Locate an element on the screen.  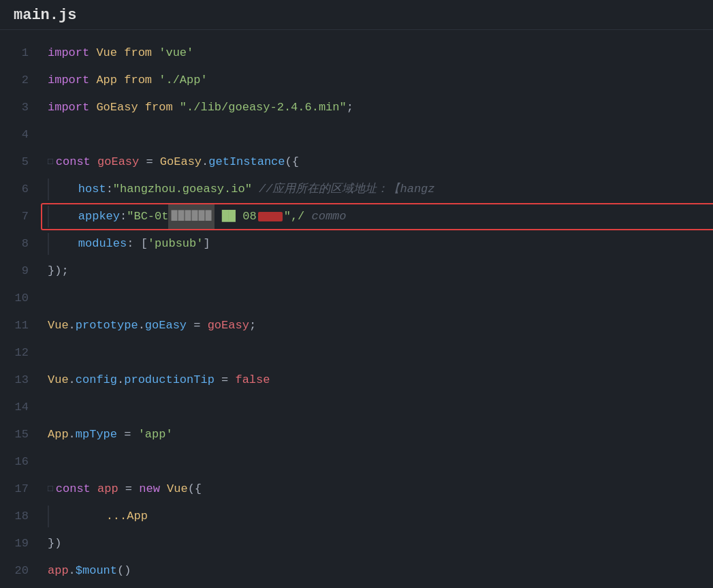
line-num-15: 15 is located at coordinates (20, 435).